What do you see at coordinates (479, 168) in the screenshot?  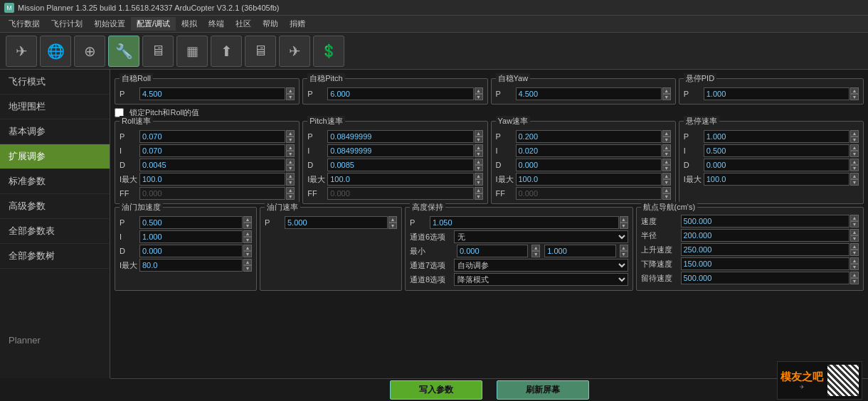 I see `pitch-rate-d-down: ▼` at bounding box center [479, 168].